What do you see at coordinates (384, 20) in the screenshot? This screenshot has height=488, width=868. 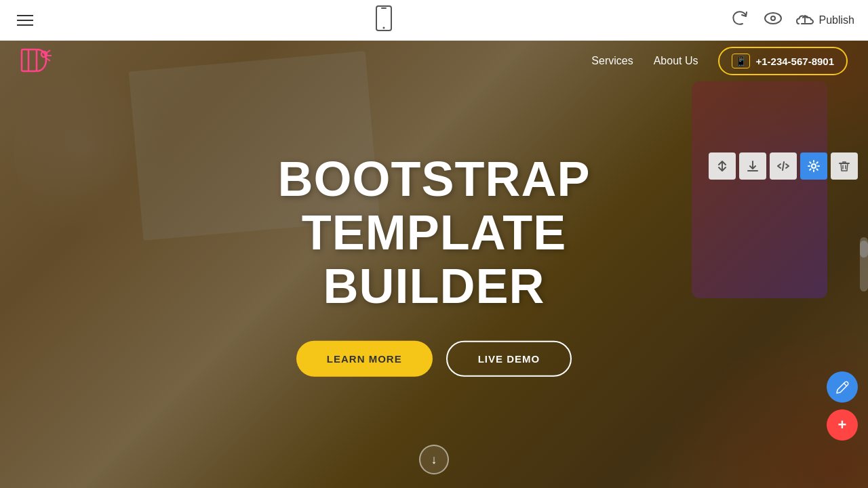 I see `mobile-preview-icon` at bounding box center [384, 20].